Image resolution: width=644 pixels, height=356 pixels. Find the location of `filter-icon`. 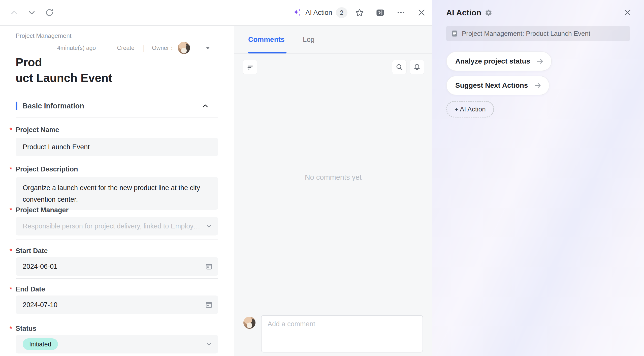

filter-icon is located at coordinates (250, 67).